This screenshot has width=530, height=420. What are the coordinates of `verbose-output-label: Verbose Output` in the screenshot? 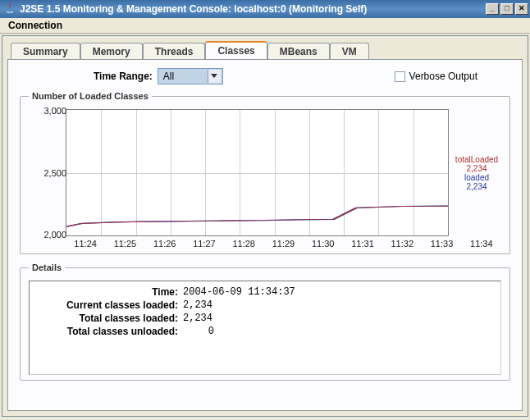 It's located at (443, 76).